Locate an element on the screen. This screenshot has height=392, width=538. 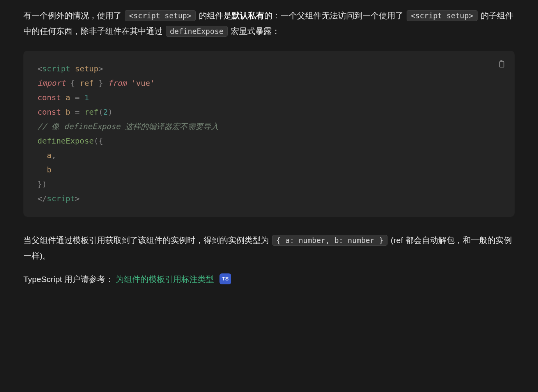
inline-code-type: { a: number, b: number } is located at coordinates (330, 240).